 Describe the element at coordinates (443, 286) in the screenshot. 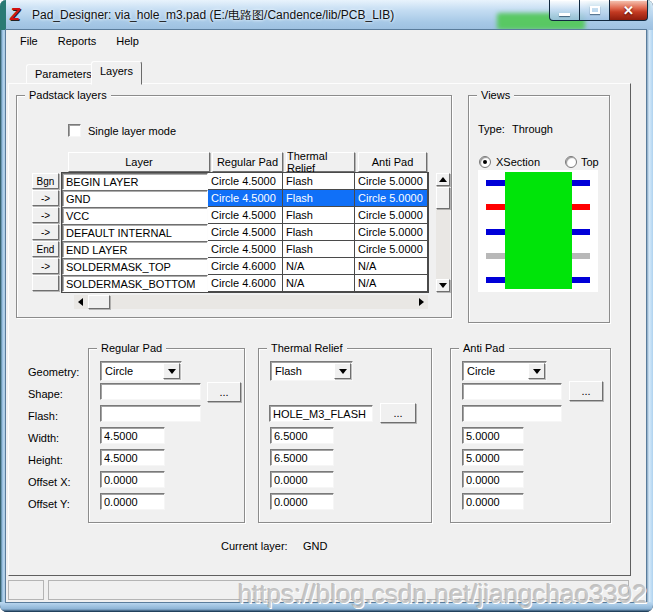

I see `scroll-down-button` at that location.